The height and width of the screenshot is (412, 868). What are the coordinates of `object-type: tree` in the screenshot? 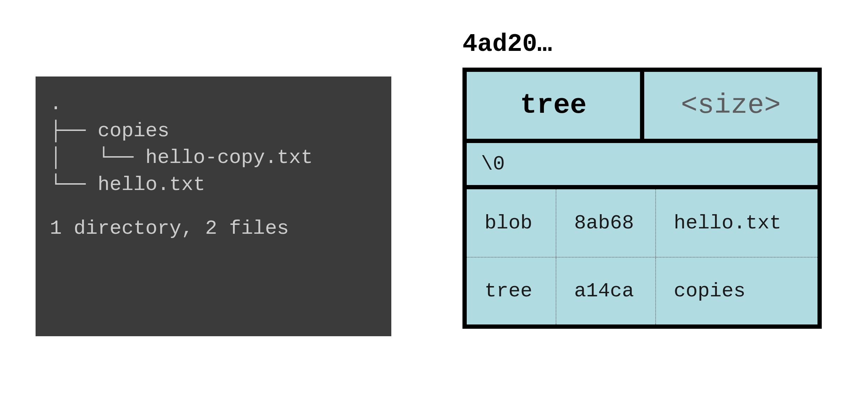 It's located at (556, 105).